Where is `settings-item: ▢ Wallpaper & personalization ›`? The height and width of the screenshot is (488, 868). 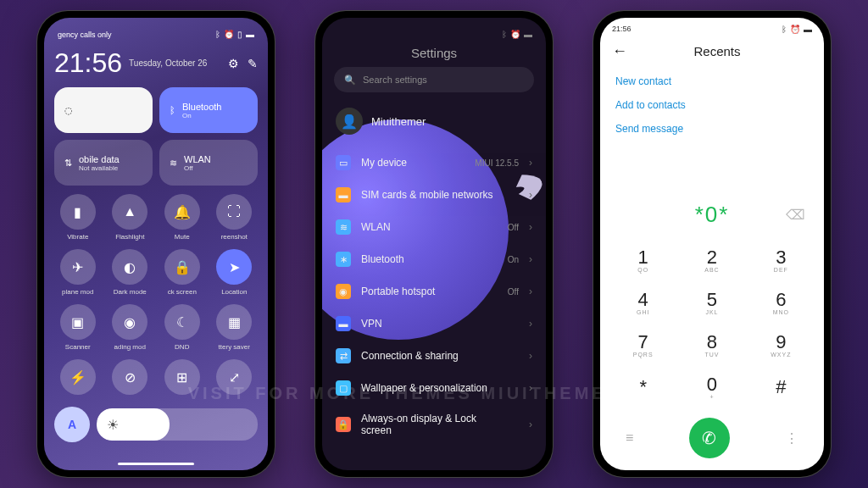 settings-item: ▢ Wallpaper & personalization › is located at coordinates (434, 388).